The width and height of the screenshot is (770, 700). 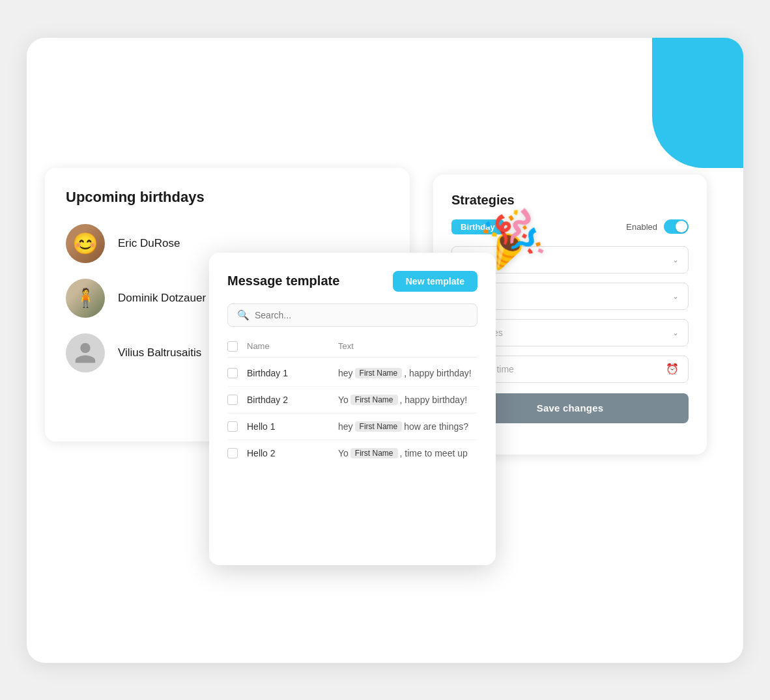 I want to click on row-text-2: hey First Name how are things?, so click(x=408, y=427).